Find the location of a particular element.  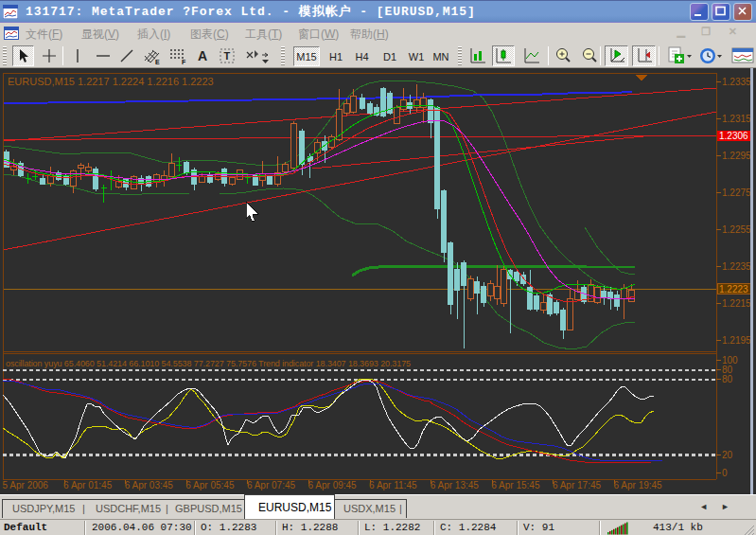

svg-text: 6 Apr 15:45 is located at coordinates (516, 485).